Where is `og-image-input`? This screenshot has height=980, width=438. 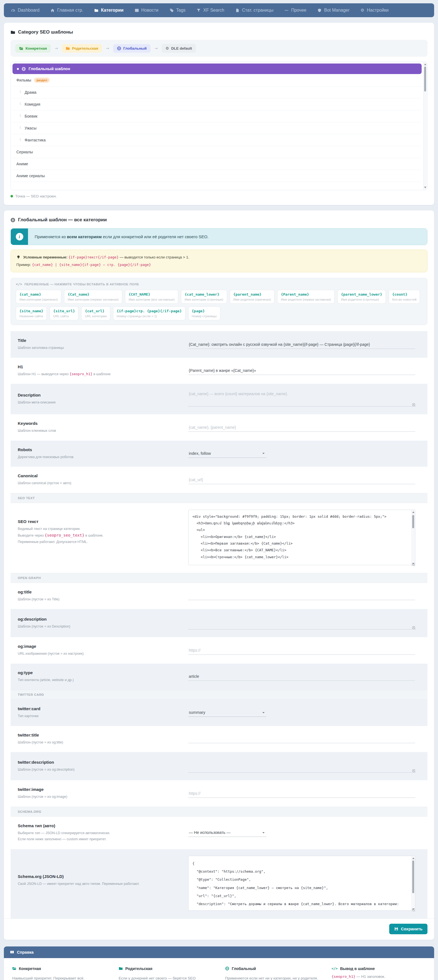
og-image-input is located at coordinates (302, 651).